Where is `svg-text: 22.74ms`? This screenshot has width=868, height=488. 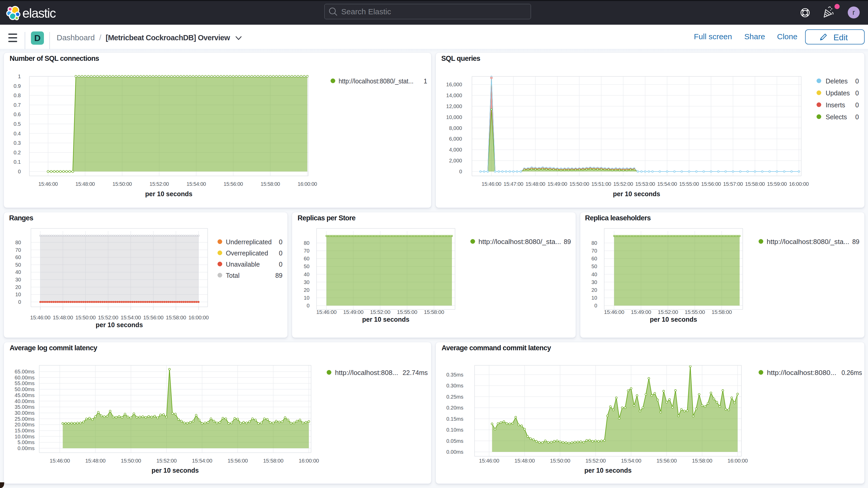 svg-text: 22.74ms is located at coordinates (415, 373).